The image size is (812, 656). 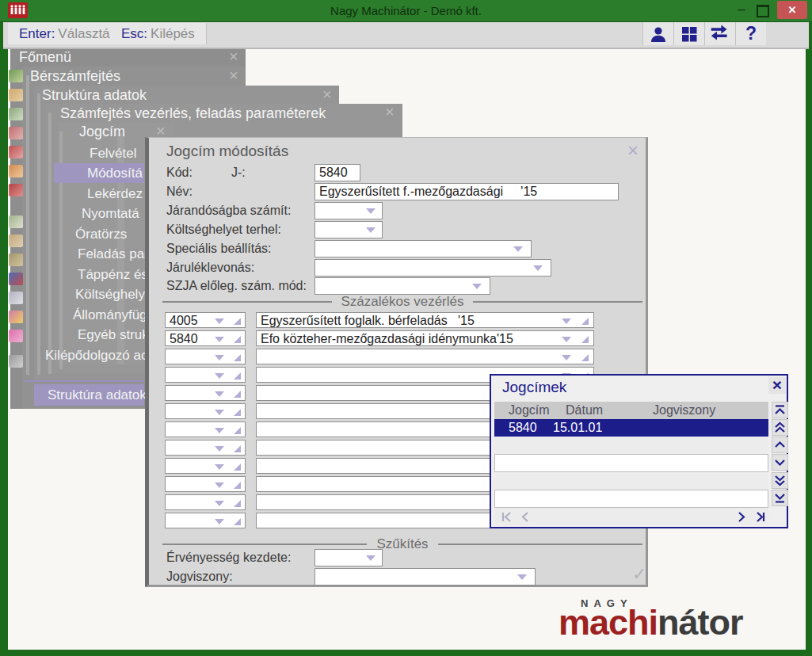 I want to click on maximize-button, so click(x=763, y=11).